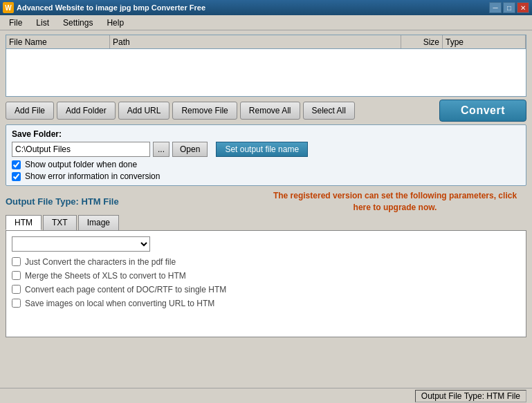 The height and width of the screenshot is (403, 532). I want to click on show-output-folder-row: Show output folder when done, so click(266, 165).